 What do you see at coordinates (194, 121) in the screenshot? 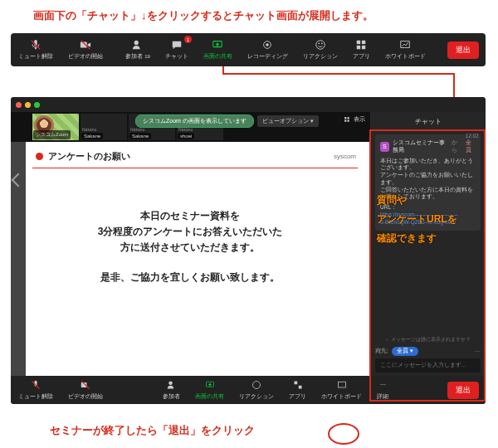
I see `share-status-pill: シスコムZoom の画面を表示しています` at bounding box center [194, 121].